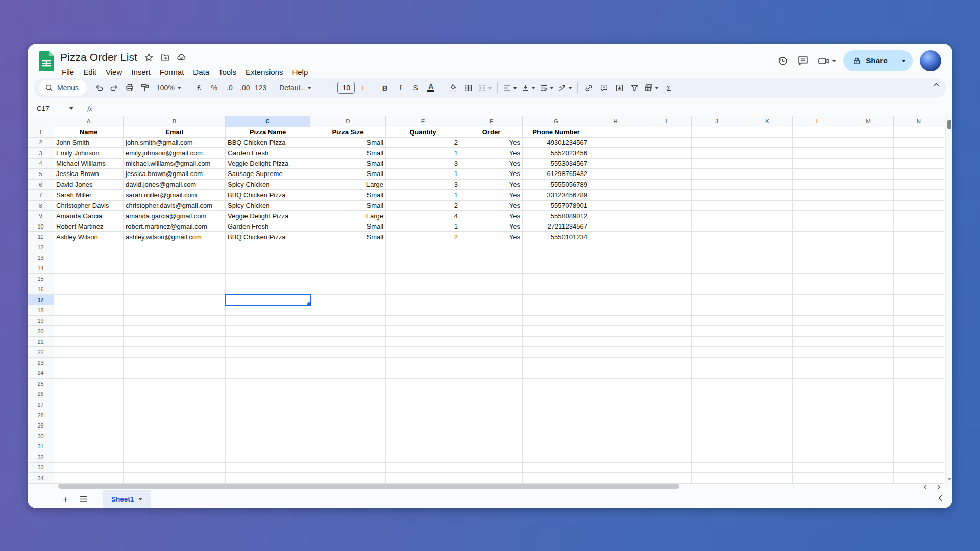 The width and height of the screenshot is (980, 551). What do you see at coordinates (268, 300) in the screenshot?
I see `cell-C17` at bounding box center [268, 300].